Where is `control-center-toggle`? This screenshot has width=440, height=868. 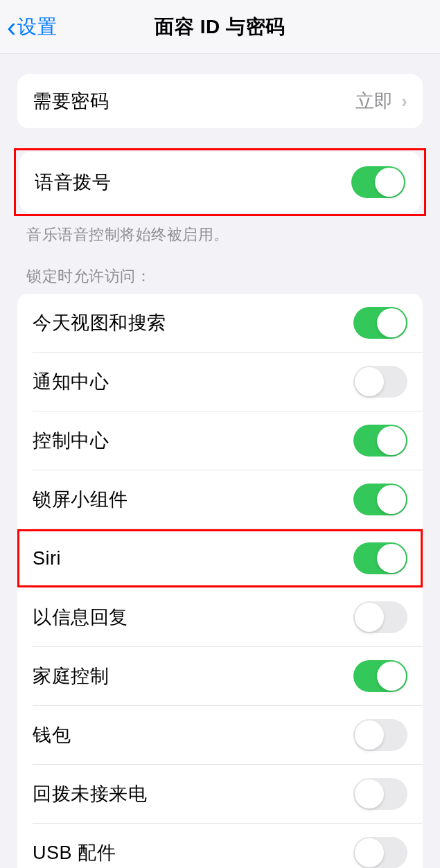 control-center-toggle is located at coordinates (380, 441).